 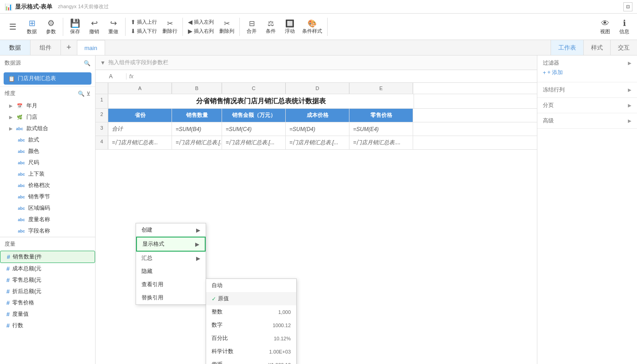 What do you see at coordinates (318, 129) in the screenshot?
I see `sum-d: =SUM(D4)` at bounding box center [318, 129].